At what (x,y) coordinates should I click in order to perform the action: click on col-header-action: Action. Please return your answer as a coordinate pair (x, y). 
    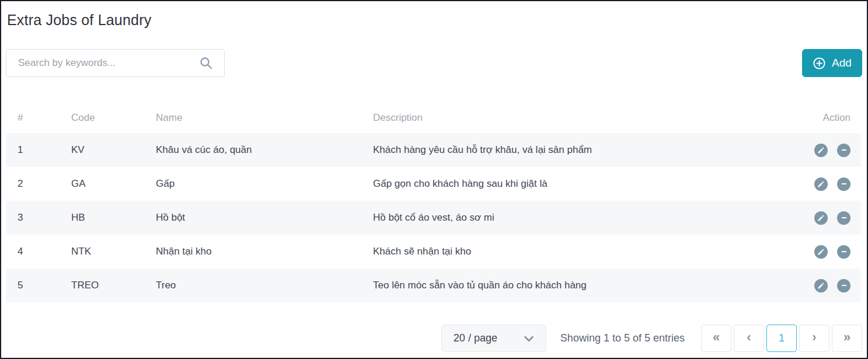
    Looking at the image, I should click on (815, 118).